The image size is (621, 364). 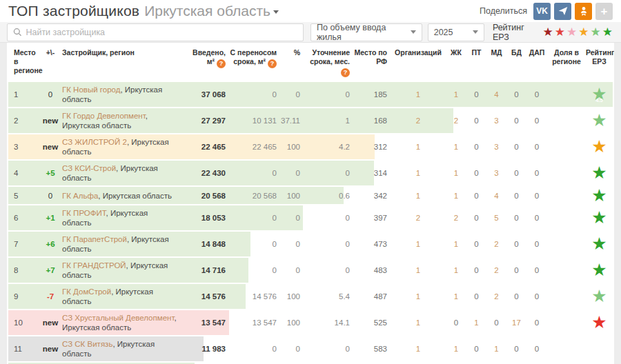 I want to click on rank-cell: 10, so click(x=23, y=323).